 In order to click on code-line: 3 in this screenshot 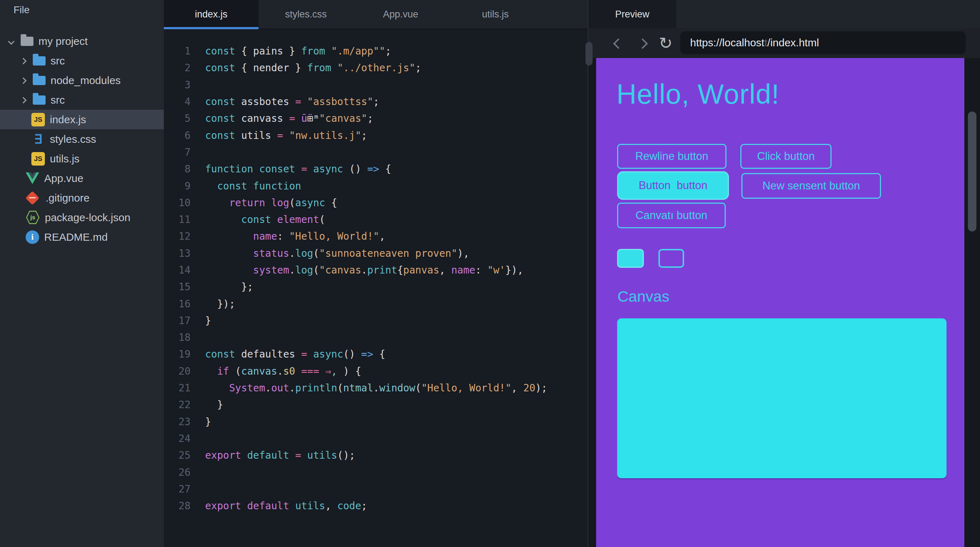, I will do `click(376, 85)`.